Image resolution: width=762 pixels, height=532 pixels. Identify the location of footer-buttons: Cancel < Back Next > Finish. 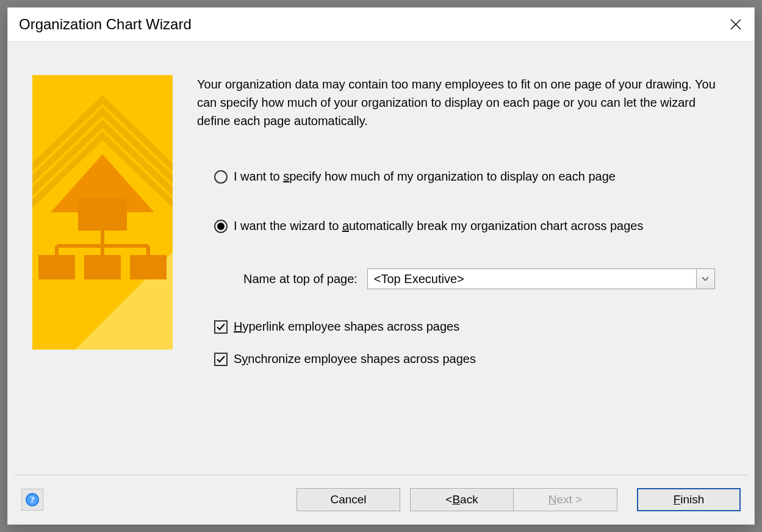
(516, 500).